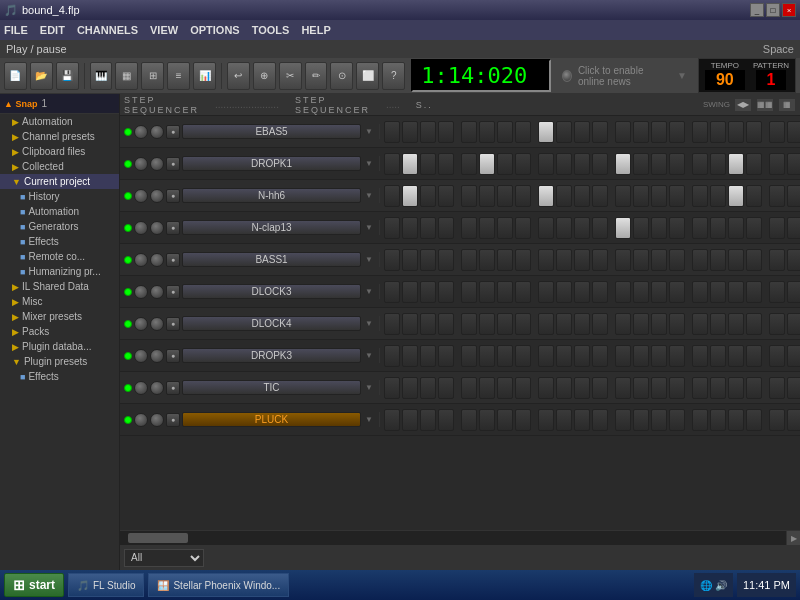 The height and width of the screenshot is (600, 800). What do you see at coordinates (60, 302) in the screenshot?
I see `browser-item-misc: ▶ Misc` at bounding box center [60, 302].